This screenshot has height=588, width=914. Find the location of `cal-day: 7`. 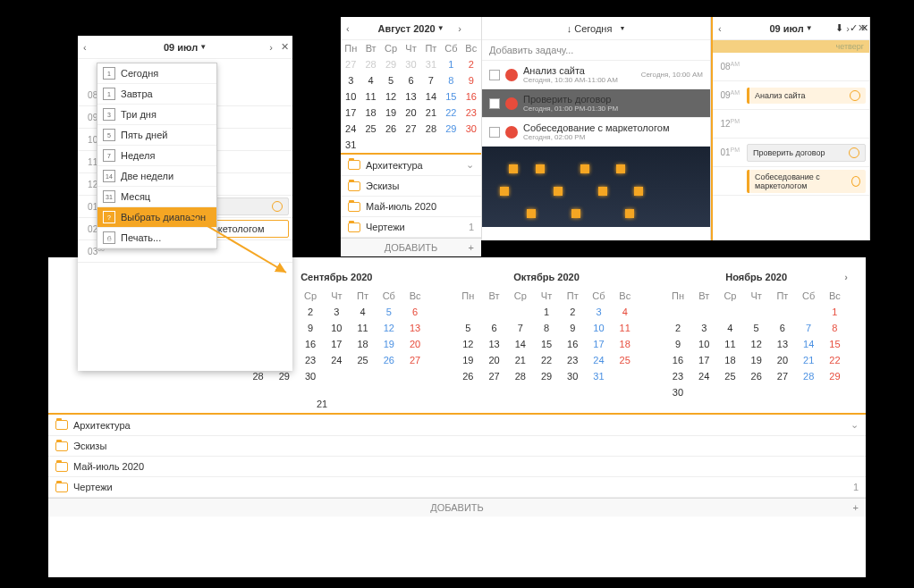

cal-day: 7 is located at coordinates (520, 328).